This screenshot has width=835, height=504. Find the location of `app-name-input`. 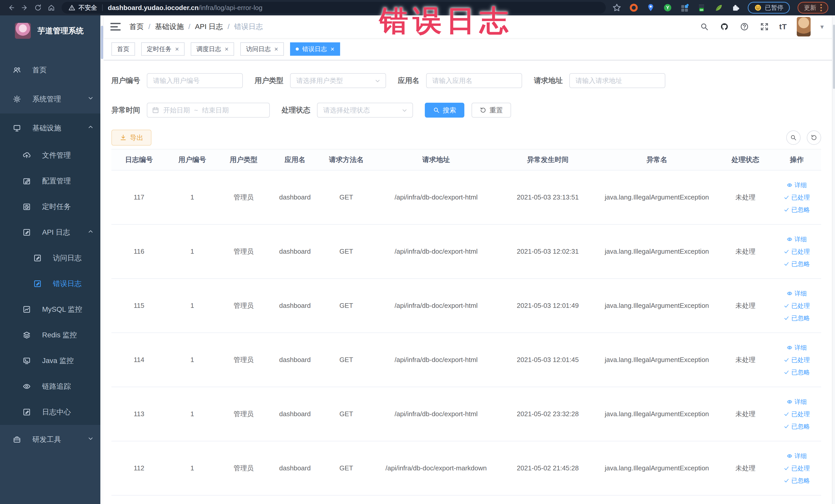

app-name-input is located at coordinates (474, 81).